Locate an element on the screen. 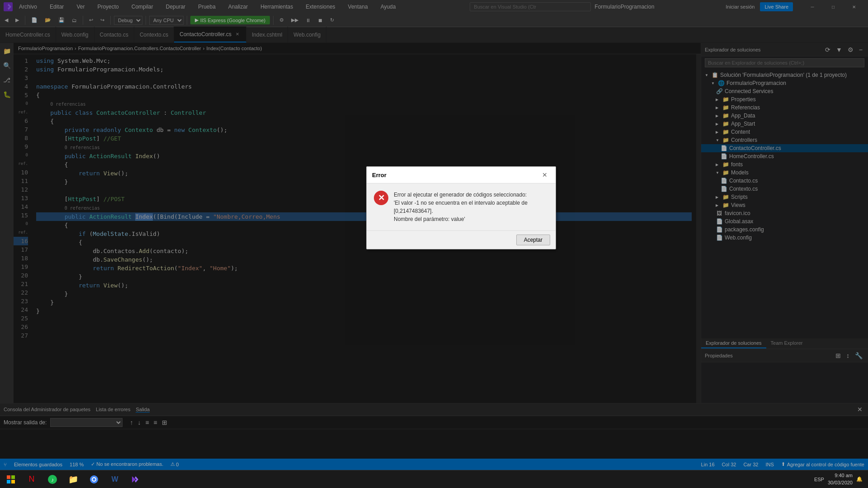 This screenshot has height=488, width=868. dialog-close-button: ✕ is located at coordinates (545, 175).